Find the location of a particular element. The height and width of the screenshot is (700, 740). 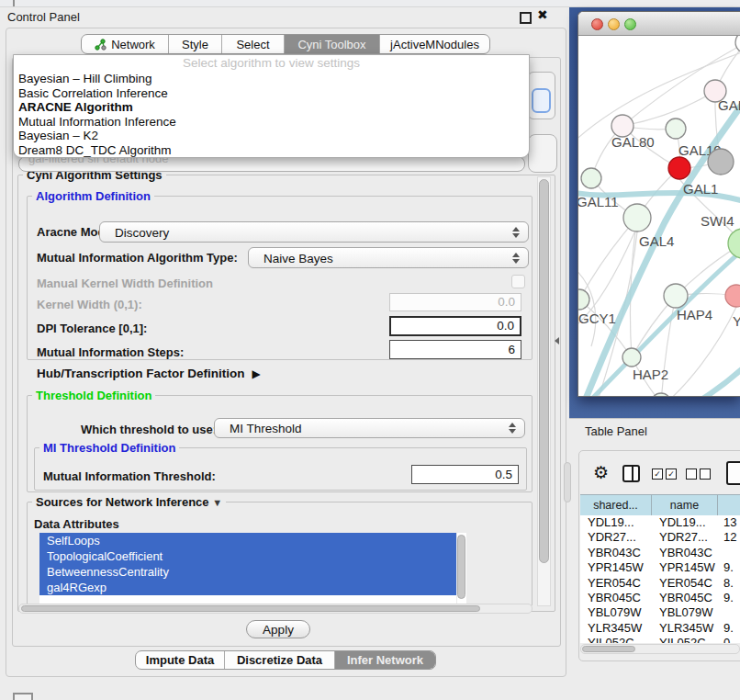

sources-group-title: Sources for Network Inference ▼ is located at coordinates (129, 502).